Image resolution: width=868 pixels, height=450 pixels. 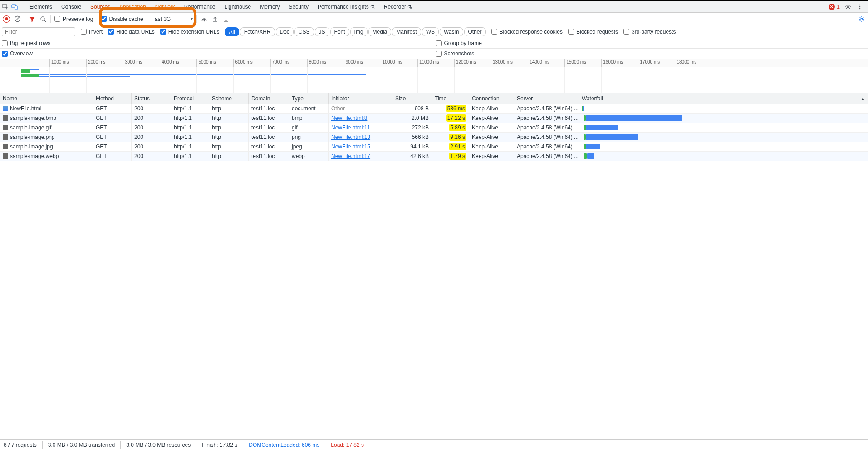 I want to click on invert-checkbox: Invert, so click(x=92, y=32).